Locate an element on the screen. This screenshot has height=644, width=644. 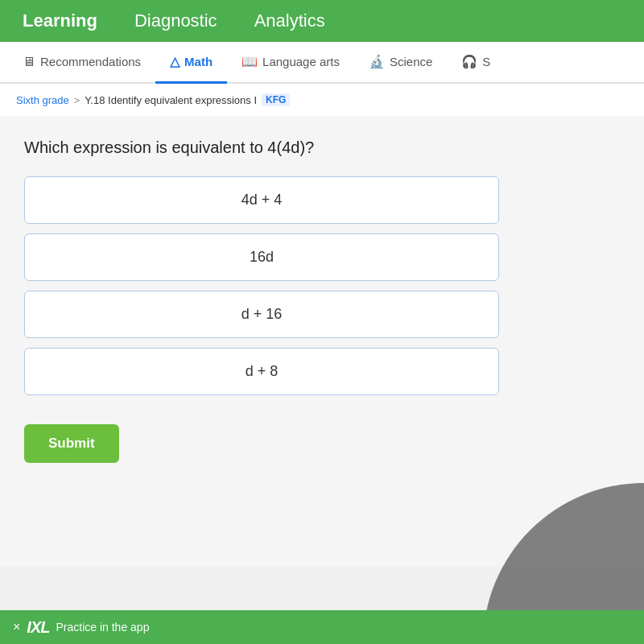
answer-option-2: 16d is located at coordinates (262, 258).